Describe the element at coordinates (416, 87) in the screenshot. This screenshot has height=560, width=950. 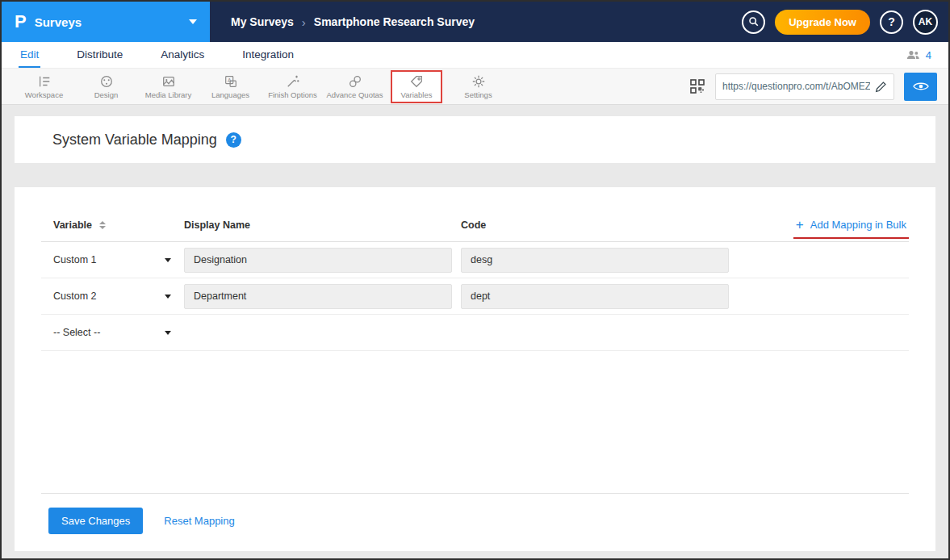
I see `toolbar-item-variables: Variables` at that location.